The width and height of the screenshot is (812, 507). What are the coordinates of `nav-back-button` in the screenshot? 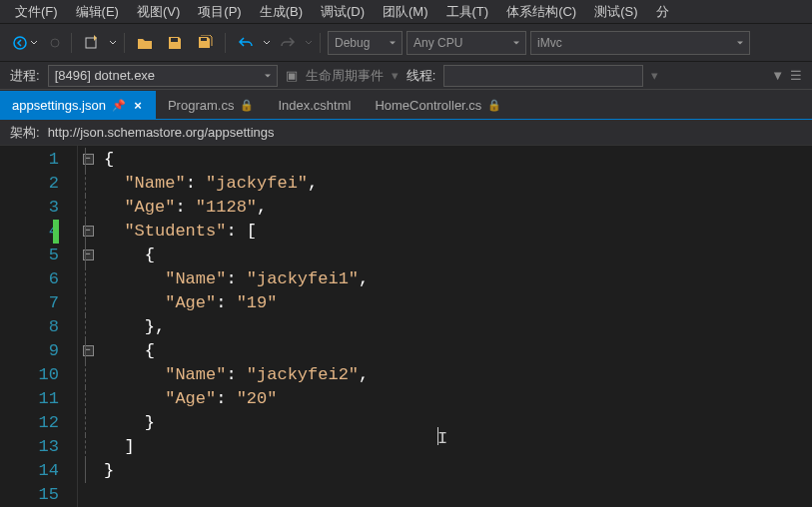 It's located at (25, 43).